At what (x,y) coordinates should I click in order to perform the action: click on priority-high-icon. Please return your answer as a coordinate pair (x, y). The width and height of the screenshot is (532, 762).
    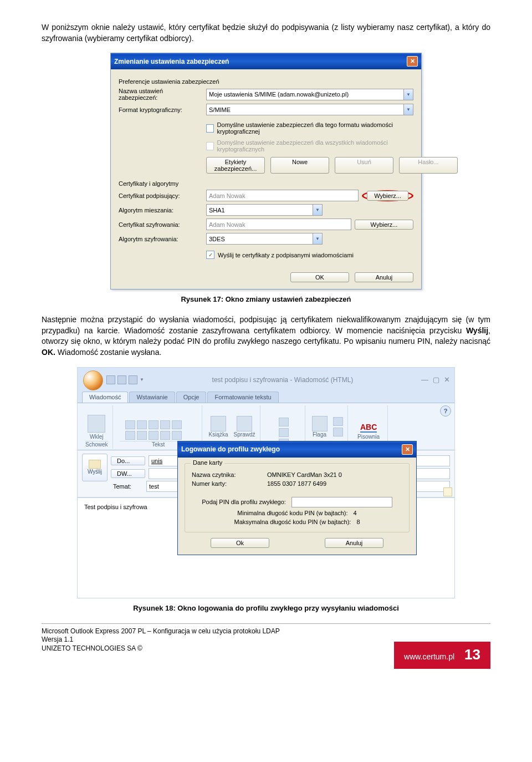
    Looking at the image, I should click on (338, 421).